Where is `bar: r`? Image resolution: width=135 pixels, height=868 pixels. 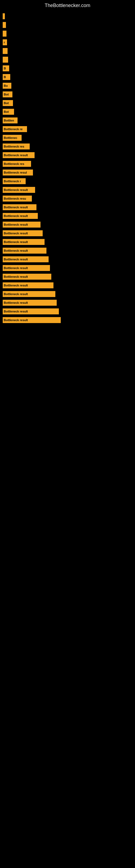 bar: r is located at coordinates (5, 42).